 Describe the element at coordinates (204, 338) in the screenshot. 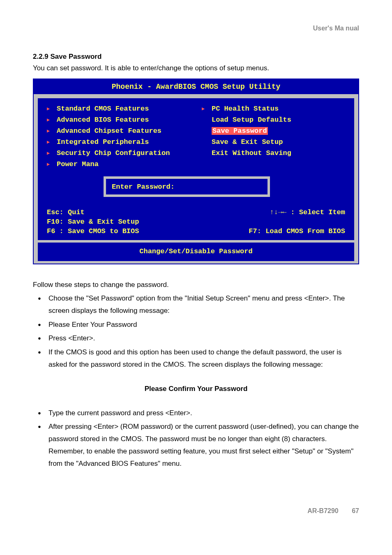

I see `list-item: Press <Enter>.` at that location.